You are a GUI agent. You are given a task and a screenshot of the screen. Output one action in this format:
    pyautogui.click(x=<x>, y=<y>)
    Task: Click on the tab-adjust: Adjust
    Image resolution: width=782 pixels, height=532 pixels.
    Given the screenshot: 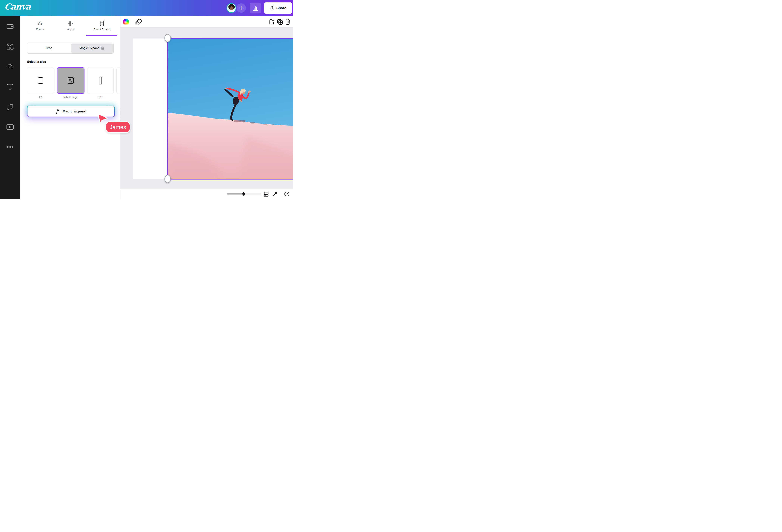 What is the action you would take?
    pyautogui.click(x=71, y=26)
    